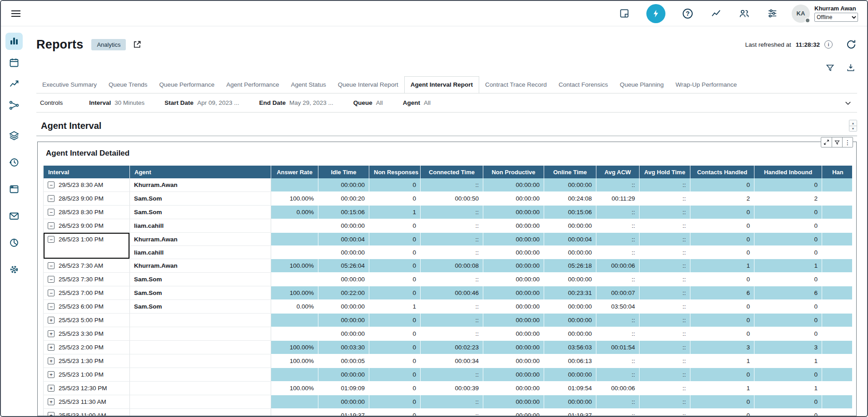  What do you see at coordinates (201, 172) in the screenshot?
I see `column-header-agent: Agent` at bounding box center [201, 172].